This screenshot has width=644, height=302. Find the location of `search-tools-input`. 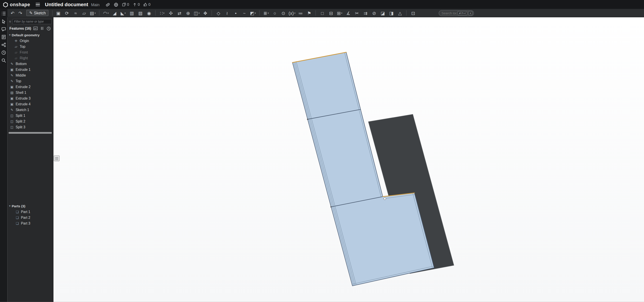

search-tools-input is located at coordinates (449, 13).